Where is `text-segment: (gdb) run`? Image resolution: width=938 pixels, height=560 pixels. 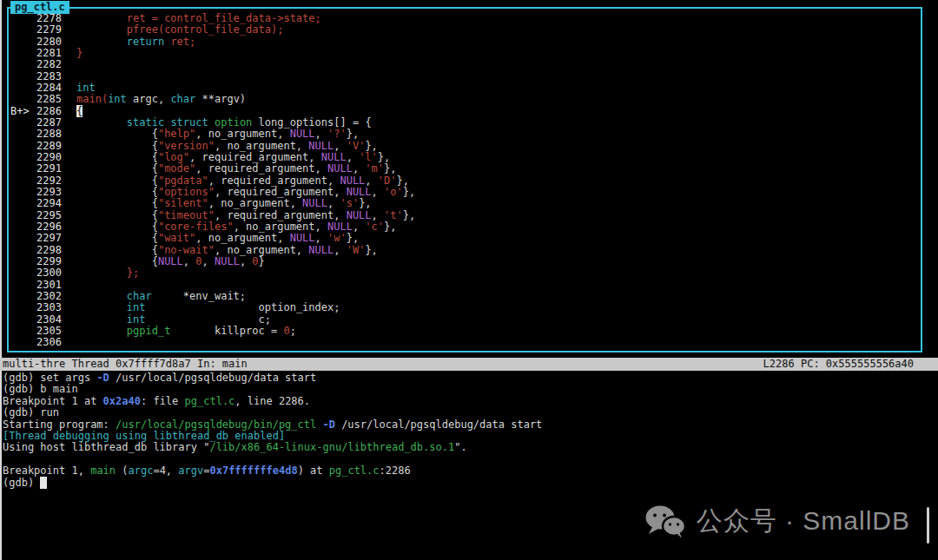 text-segment: (gdb) run is located at coordinates (31, 412).